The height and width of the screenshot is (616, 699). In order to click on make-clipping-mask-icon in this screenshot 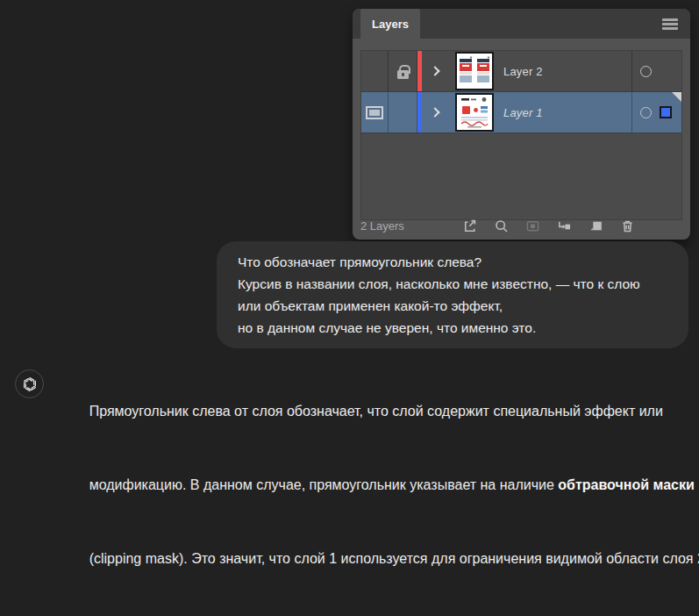, I will do `click(533, 226)`.